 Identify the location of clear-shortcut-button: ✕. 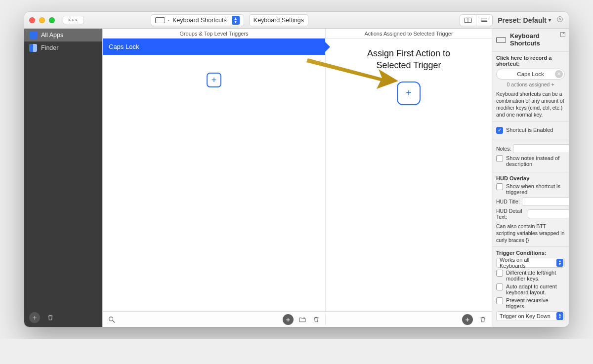
(559, 74).